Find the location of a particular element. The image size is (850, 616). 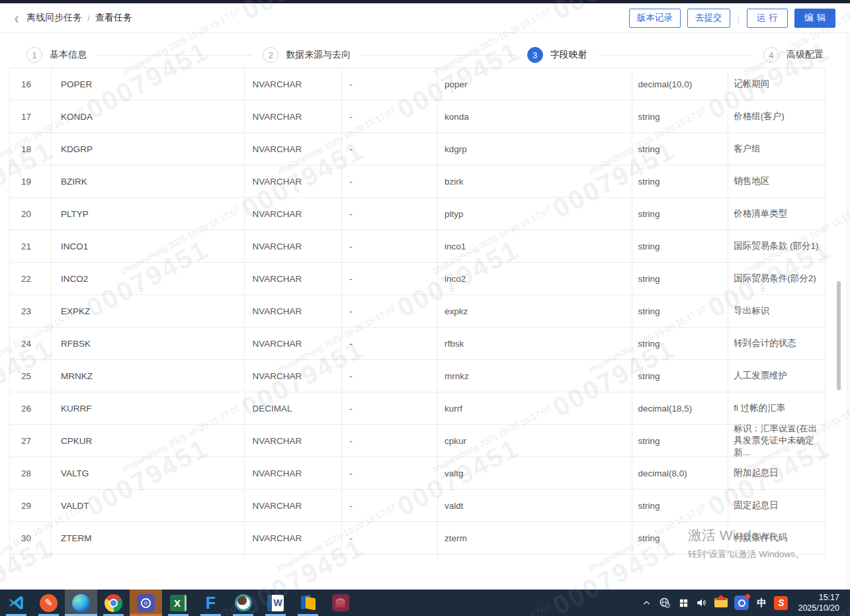

target-field-name: kurrf is located at coordinates (536, 408).